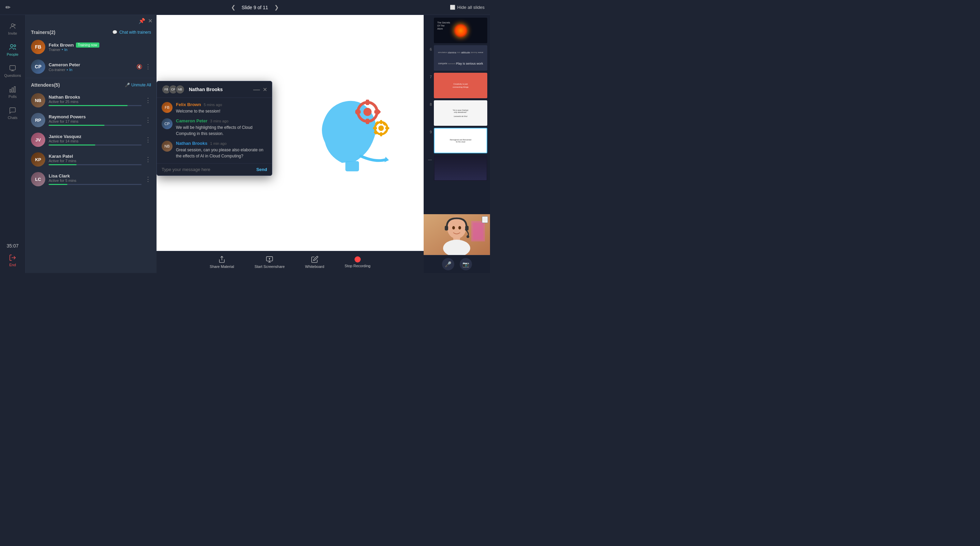 The width and height of the screenshot is (980, 546). I want to click on raymond-name: Raymond Powers, so click(95, 117).